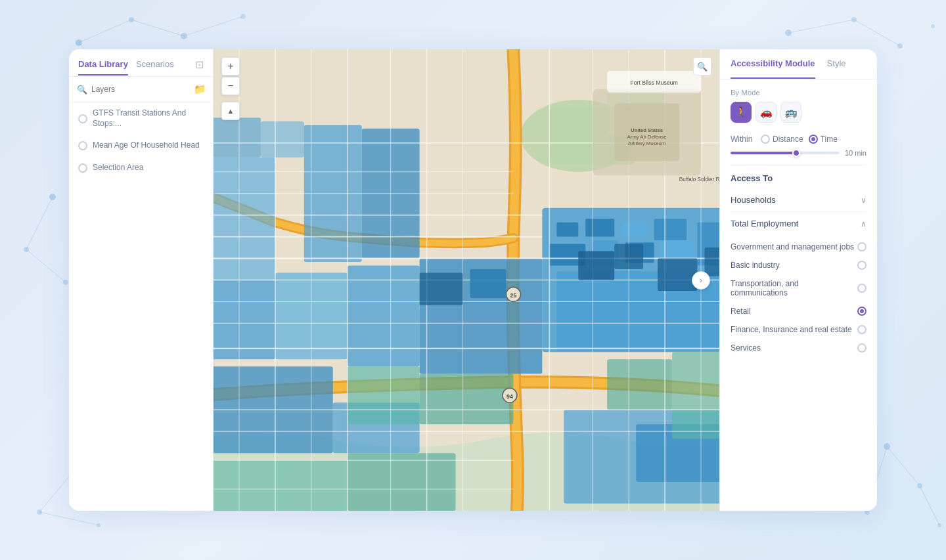 This screenshot has height=560, width=946. Describe the element at coordinates (148, 118) in the screenshot. I see `layer-label-gtfs: GTFS Transit Stations And Stops:...` at that location.